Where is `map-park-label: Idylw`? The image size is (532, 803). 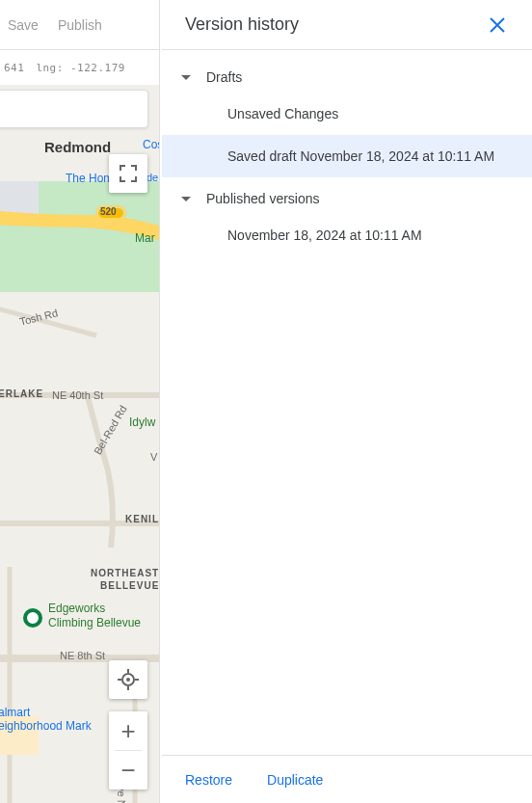
map-park-label: Idylw is located at coordinates (143, 422).